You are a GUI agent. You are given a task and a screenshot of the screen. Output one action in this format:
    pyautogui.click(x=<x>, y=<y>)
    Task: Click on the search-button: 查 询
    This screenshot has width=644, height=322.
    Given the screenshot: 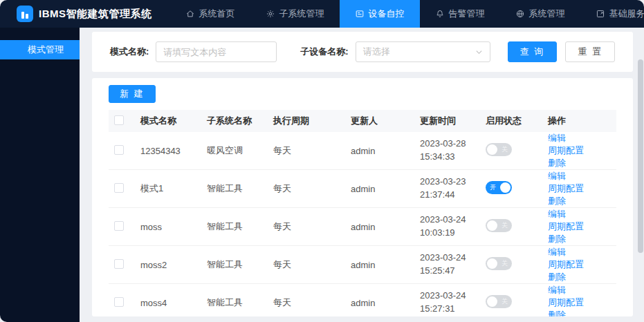 What is the action you would take?
    pyautogui.click(x=533, y=52)
    